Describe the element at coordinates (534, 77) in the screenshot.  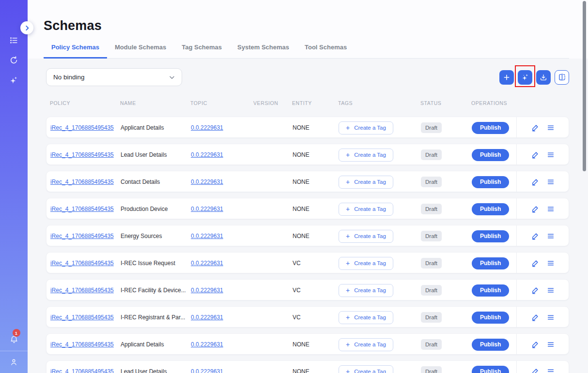
I see `toolbar` at that location.